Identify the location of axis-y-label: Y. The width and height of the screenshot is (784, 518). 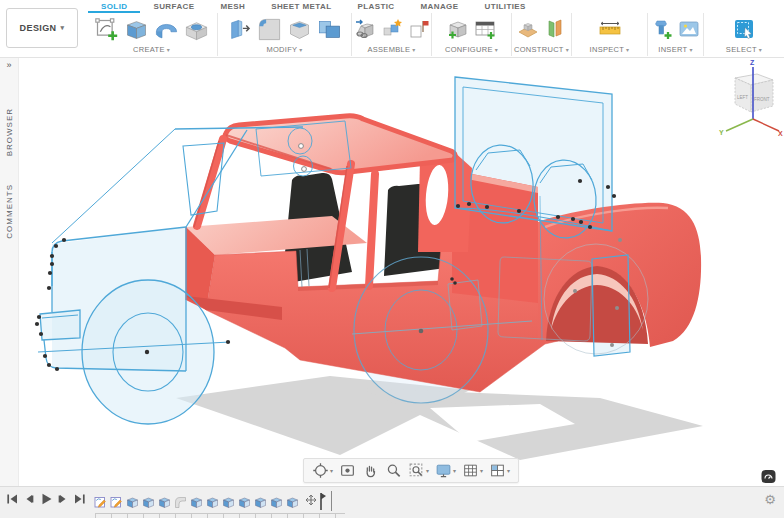
(722, 132).